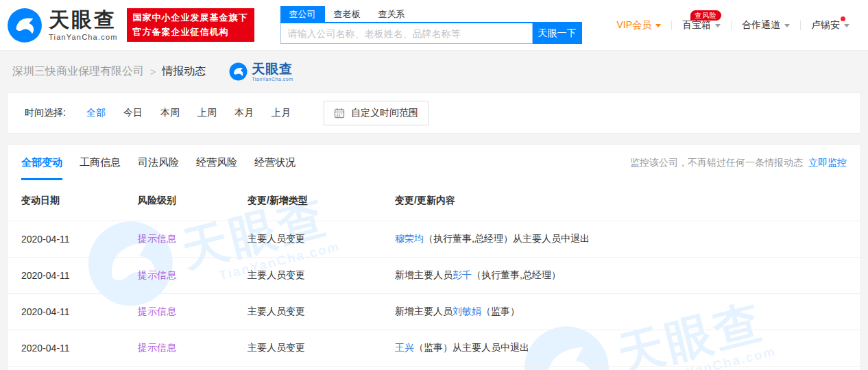 The image size is (868, 370). What do you see at coordinates (621, 348) in the screenshot?
I see `cell-change-content: 王兴（监事）从主要人员中退出` at bounding box center [621, 348].